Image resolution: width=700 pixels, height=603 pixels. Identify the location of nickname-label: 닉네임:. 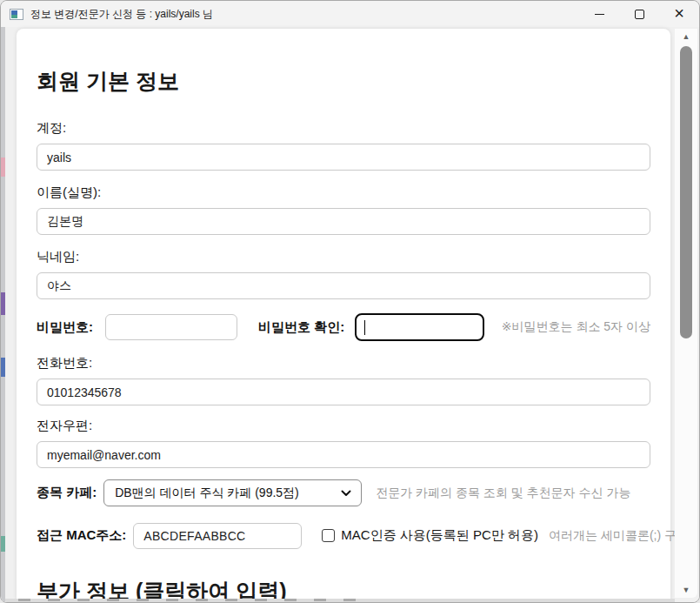
(343, 258).